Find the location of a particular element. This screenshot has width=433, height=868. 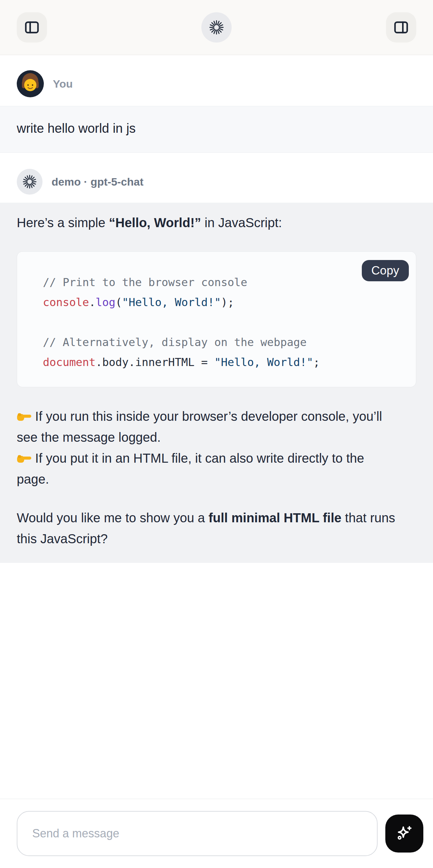

user-message-text: write hello world in js is located at coordinates (76, 128).